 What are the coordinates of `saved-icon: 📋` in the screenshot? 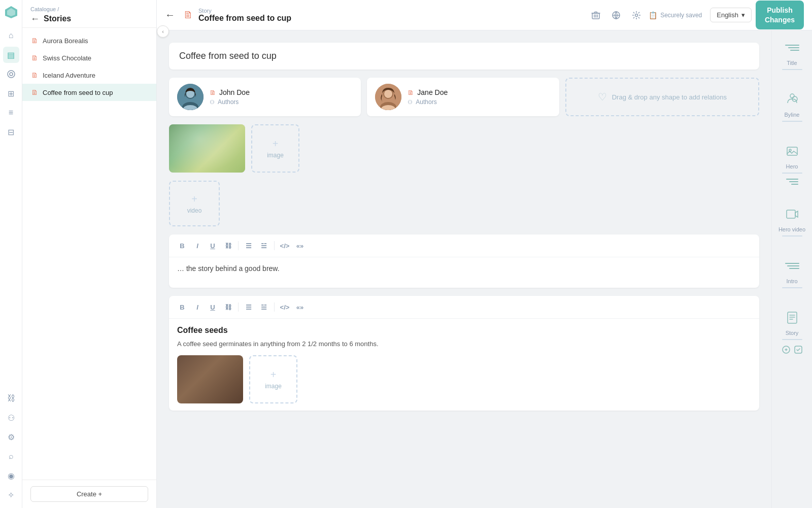 It's located at (653, 15).